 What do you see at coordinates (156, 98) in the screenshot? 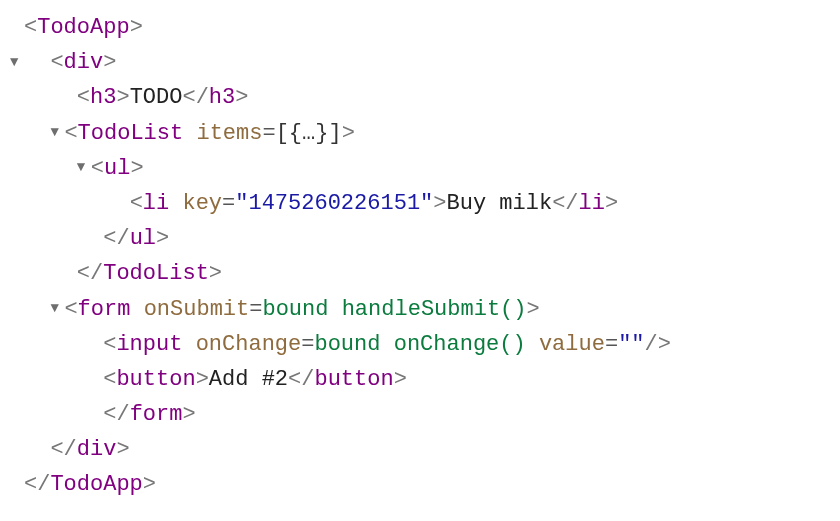
I see `text-content: TODO` at bounding box center [156, 98].